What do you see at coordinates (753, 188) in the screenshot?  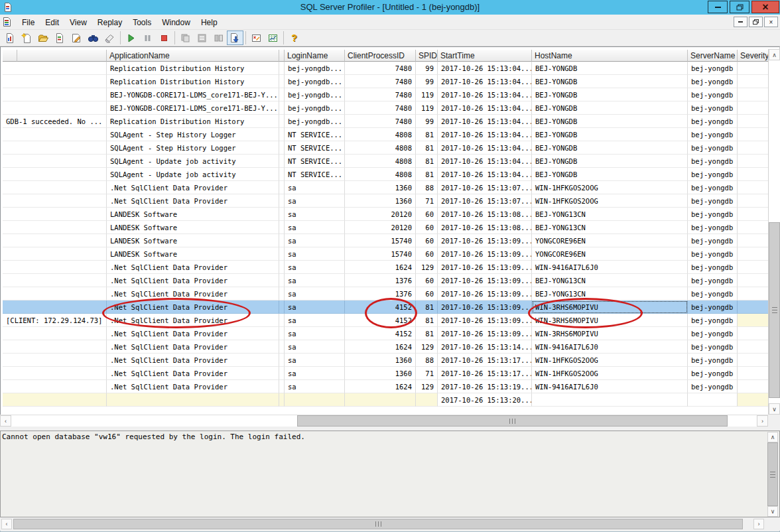 I see `cell-sev` at bounding box center [753, 188].